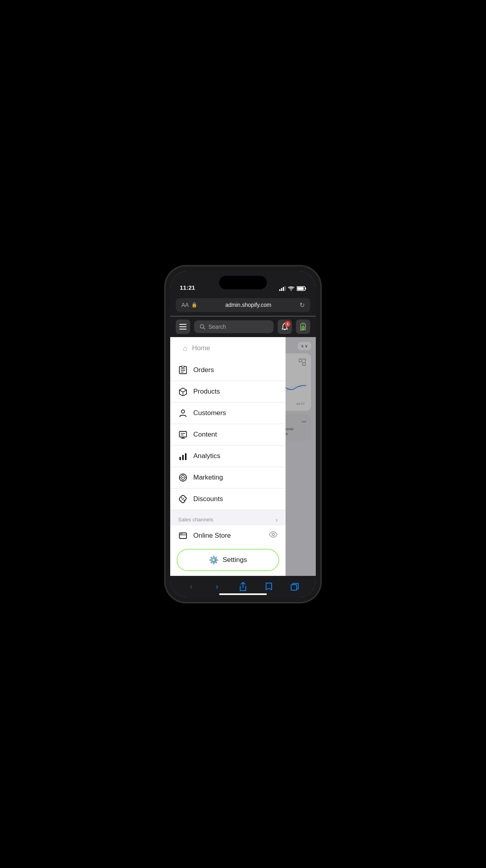 Image resolution: width=486 pixels, height=868 pixels. Describe the element at coordinates (185, 305) in the screenshot. I see `aa-button: AA` at that location.